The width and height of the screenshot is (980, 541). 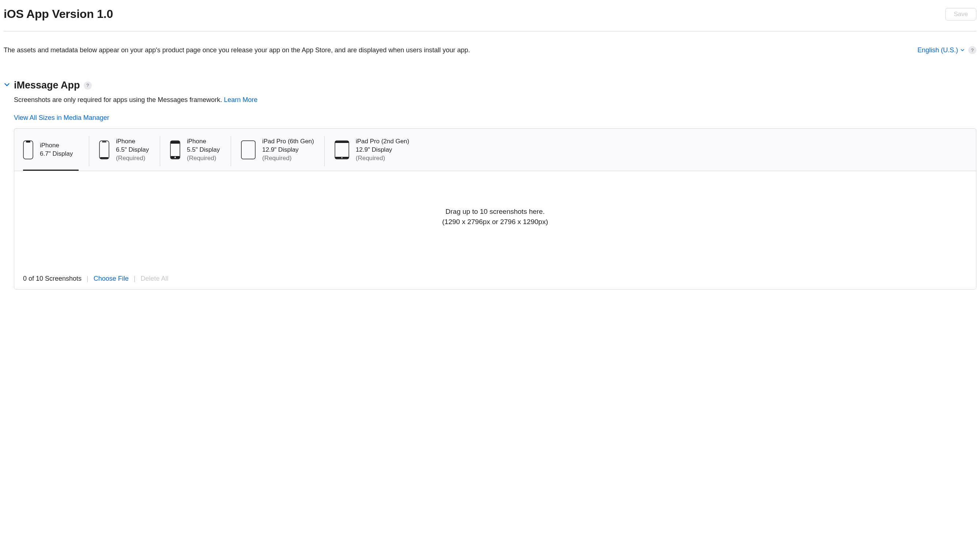 What do you see at coordinates (119, 100) in the screenshot?
I see `section-sub-label: Screenshots are only required for apps u…` at bounding box center [119, 100].